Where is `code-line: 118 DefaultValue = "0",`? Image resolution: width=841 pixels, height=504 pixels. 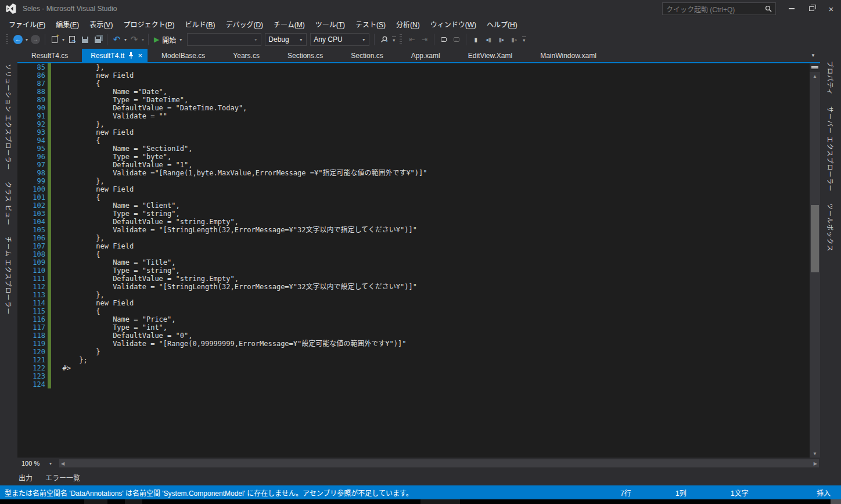 code-line: 118 DefaultValue = "0", is located at coordinates (414, 336).